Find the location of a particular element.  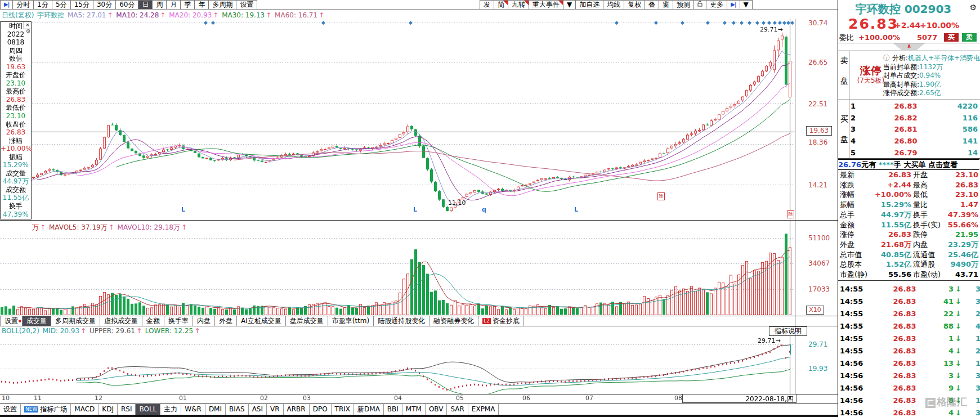

indicator-tab: OBV is located at coordinates (437, 410).